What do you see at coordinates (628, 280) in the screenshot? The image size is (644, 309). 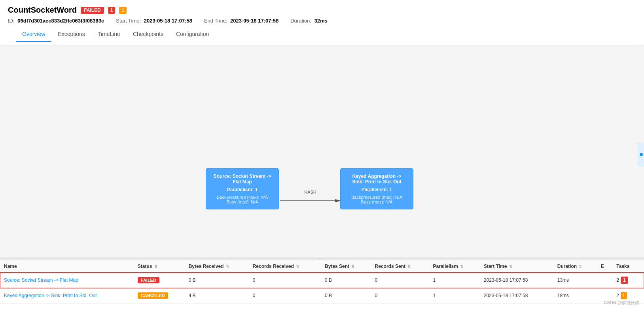 I see `row1-tasks-cell: 2 1` at bounding box center [628, 280].